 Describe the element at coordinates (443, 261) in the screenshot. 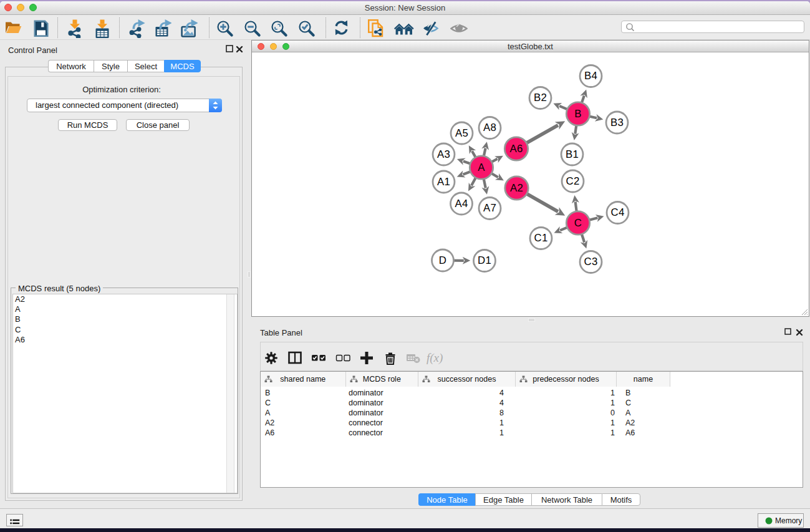

I see `svg-text: D` at that location.